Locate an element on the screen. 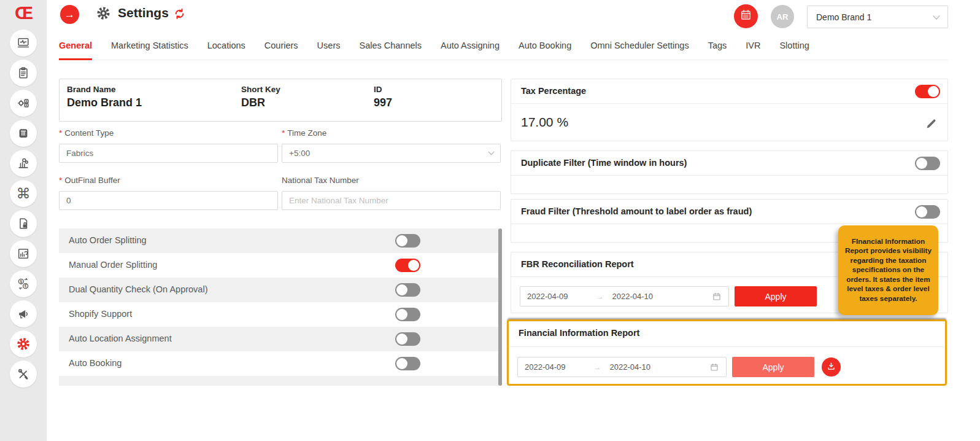  tab-couriers: Couriers is located at coordinates (281, 47).